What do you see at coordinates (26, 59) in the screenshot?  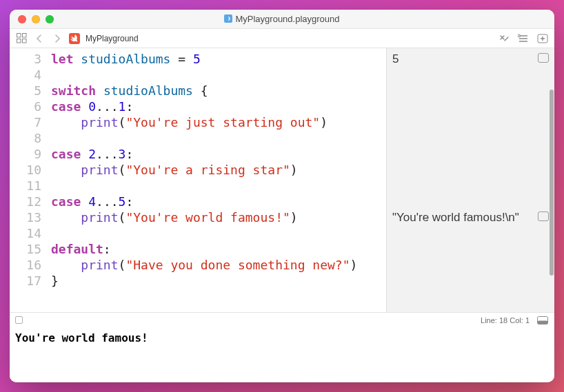 I see `line-number: 3` at bounding box center [26, 59].